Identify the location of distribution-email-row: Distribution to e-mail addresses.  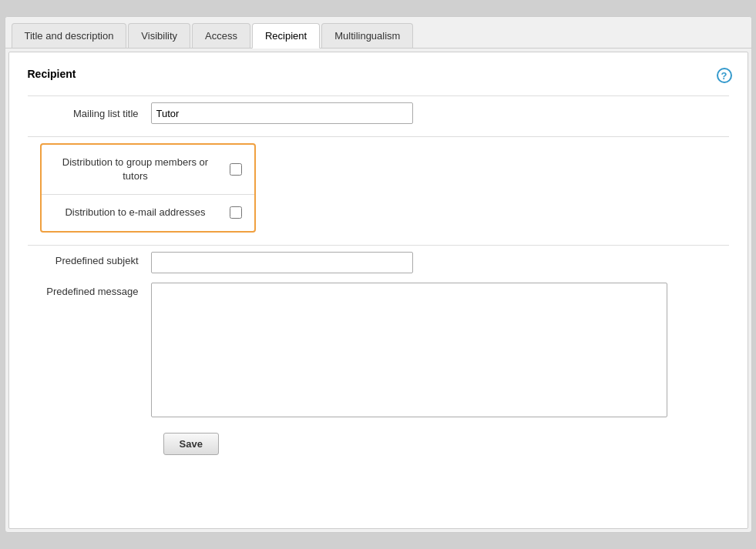
(148, 213).